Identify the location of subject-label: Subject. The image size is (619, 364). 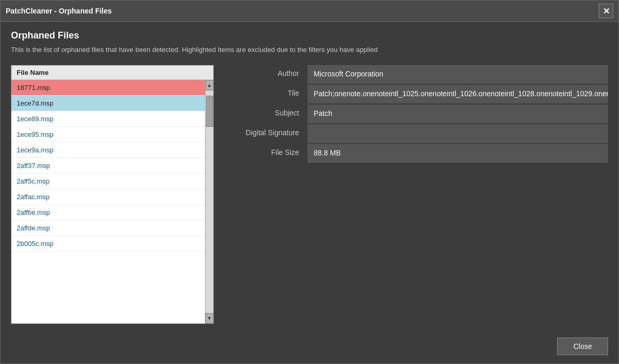
(266, 113).